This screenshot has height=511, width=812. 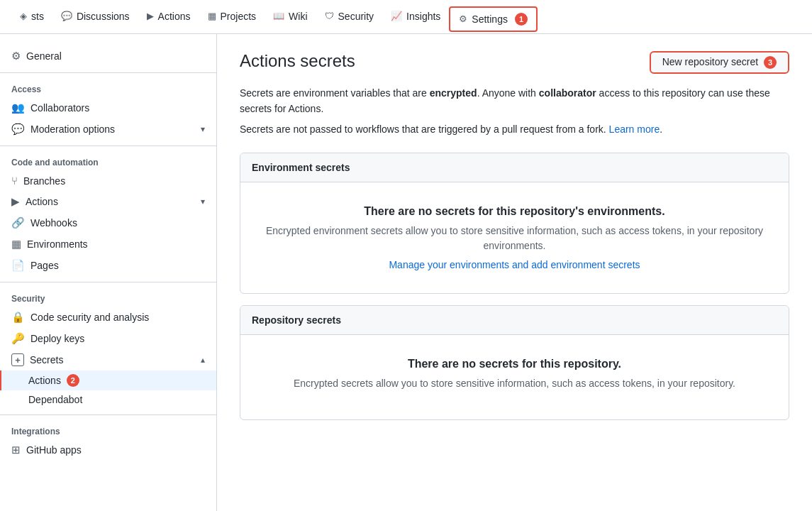 What do you see at coordinates (150, 16) in the screenshot?
I see `actions-nav-icon: ▶` at bounding box center [150, 16].